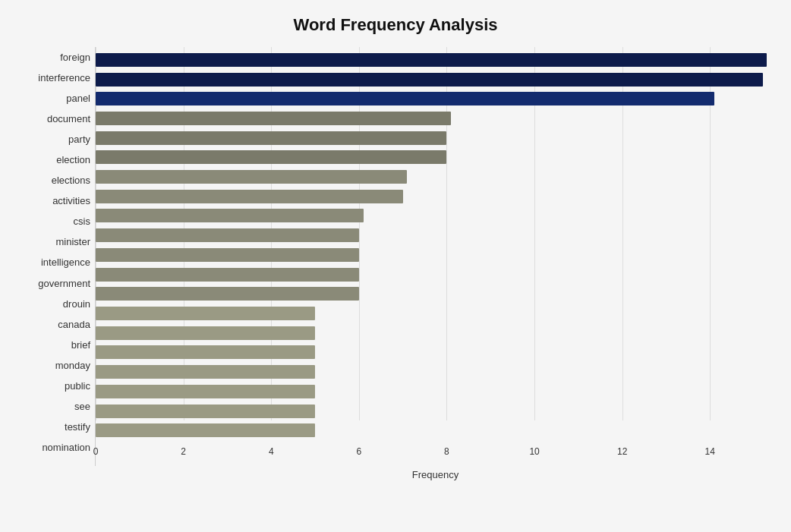  Describe the element at coordinates (96, 452) in the screenshot. I see `x-tick-label: 0` at that location.